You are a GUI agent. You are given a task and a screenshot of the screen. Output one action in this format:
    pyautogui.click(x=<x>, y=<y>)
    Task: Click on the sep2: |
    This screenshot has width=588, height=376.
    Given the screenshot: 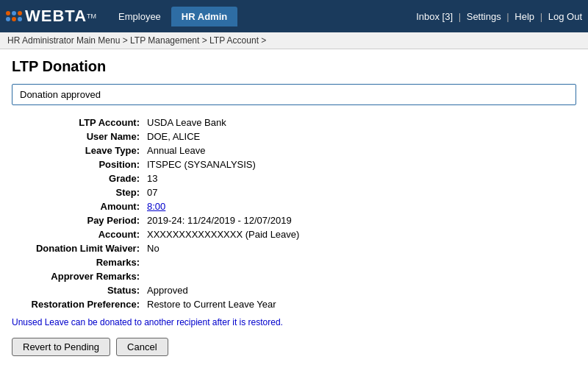 What is the action you would take?
    pyautogui.click(x=507, y=16)
    